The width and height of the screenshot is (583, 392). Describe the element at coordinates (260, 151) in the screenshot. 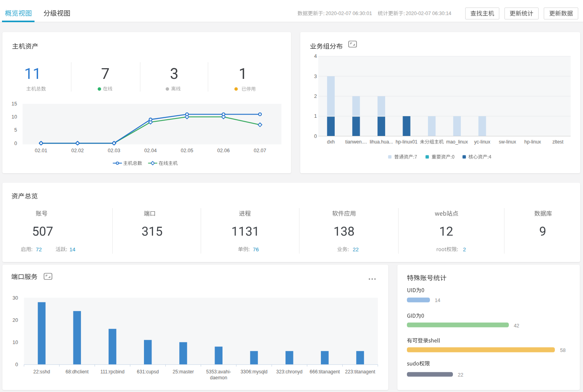

I see `svg-text: 02.07` at that location.